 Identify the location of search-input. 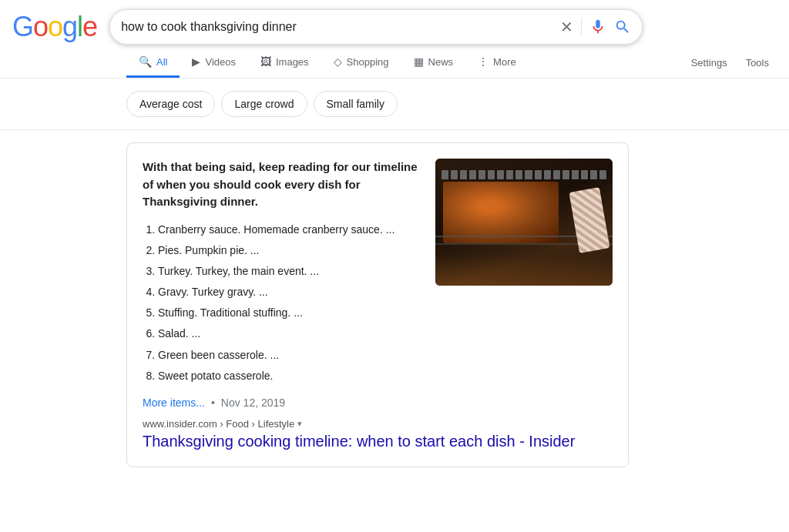
(341, 27).